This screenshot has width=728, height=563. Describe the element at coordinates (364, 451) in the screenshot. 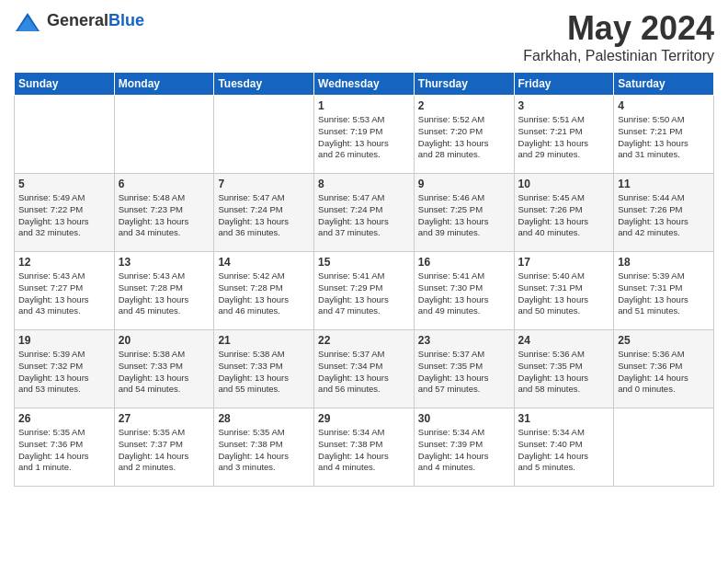

I see `cell-info: Sunrise: 5:34 AM Sunset: 7:38 PM Dayligh…` at that location.